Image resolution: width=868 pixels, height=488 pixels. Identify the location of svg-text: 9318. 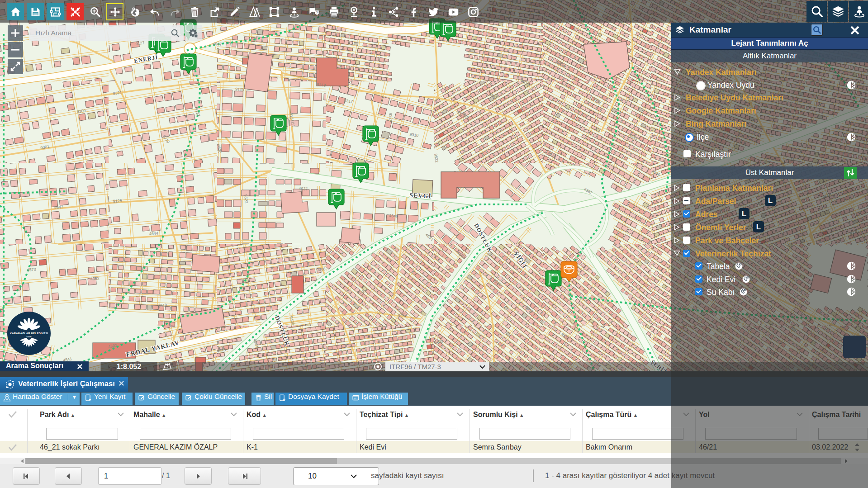
(321, 85).